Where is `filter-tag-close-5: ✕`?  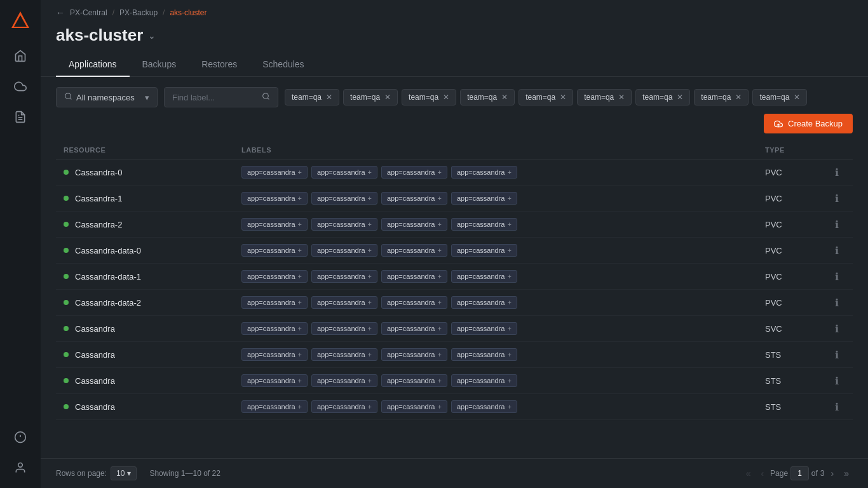 filter-tag-close-5: ✕ is located at coordinates (621, 97).